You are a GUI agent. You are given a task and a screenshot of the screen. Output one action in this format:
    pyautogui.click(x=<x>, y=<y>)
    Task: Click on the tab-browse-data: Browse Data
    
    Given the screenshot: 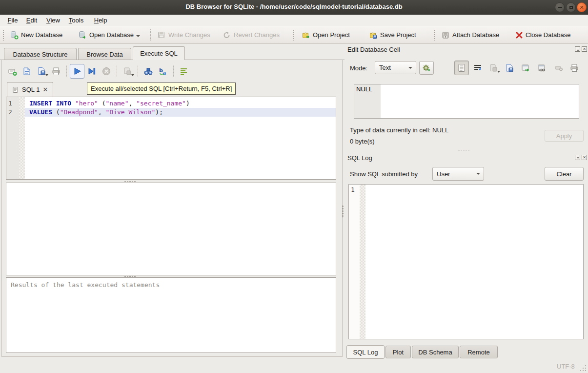 What is the action you would take?
    pyautogui.click(x=104, y=54)
    